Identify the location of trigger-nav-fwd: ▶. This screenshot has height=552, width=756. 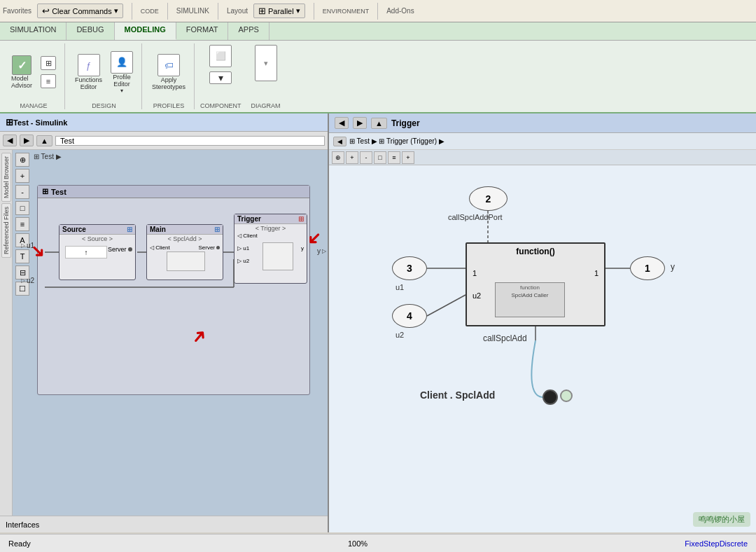
(360, 123).